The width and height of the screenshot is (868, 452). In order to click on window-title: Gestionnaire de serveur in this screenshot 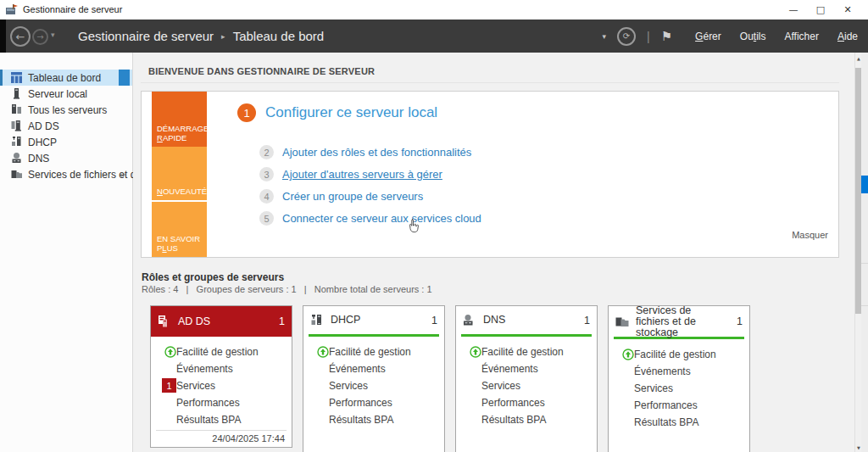, I will do `click(73, 9)`.